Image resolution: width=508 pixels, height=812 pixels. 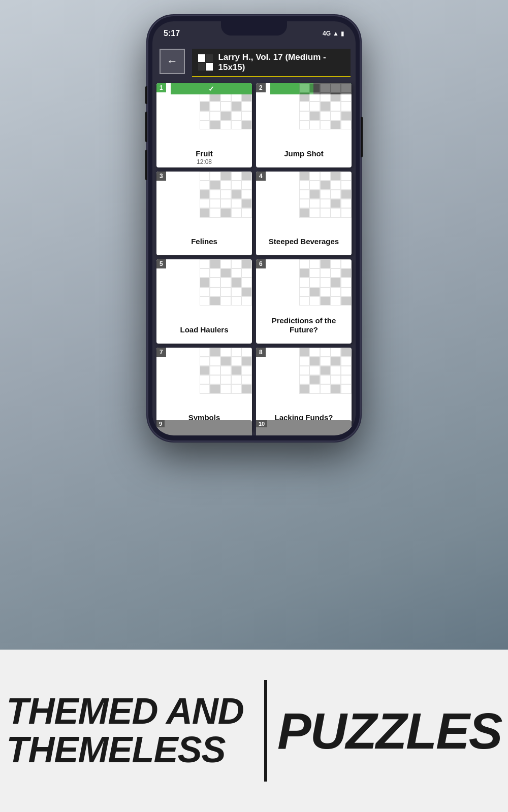 What do you see at coordinates (304, 154) in the screenshot?
I see `puzzle-title-2: Jump Shot` at bounding box center [304, 154].